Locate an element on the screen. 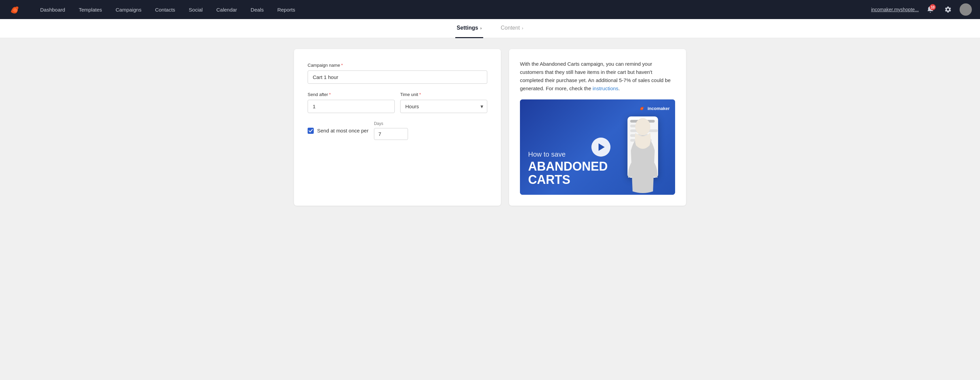 The image size is (980, 380). notifications-button: 10 is located at coordinates (931, 10).